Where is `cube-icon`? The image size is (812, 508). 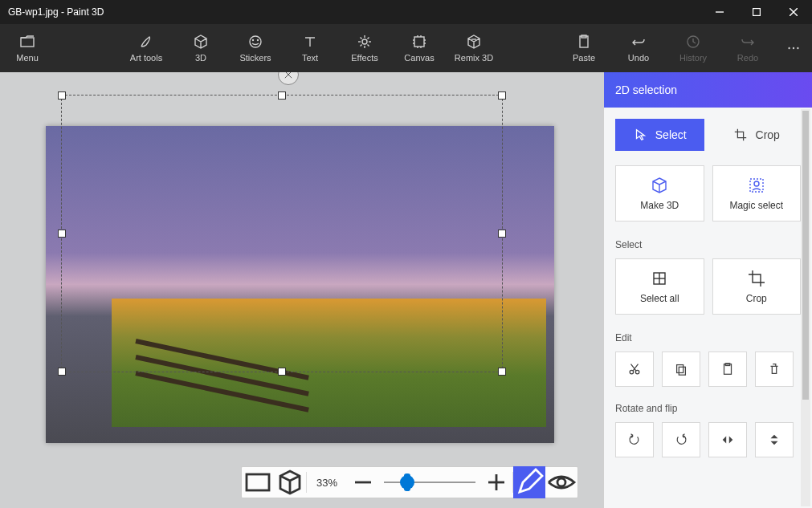 cube-icon is located at coordinates (201, 42).